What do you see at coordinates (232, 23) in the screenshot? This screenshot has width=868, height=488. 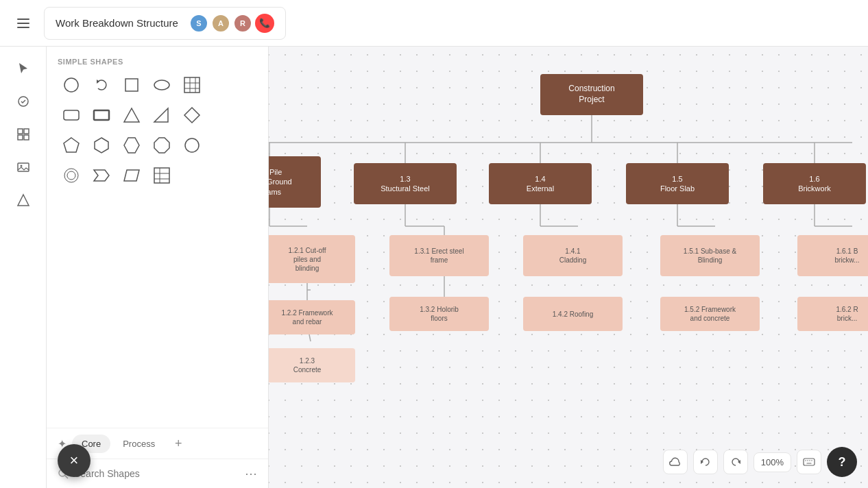 I see `avatar-group: S A R 📞` at bounding box center [232, 23].